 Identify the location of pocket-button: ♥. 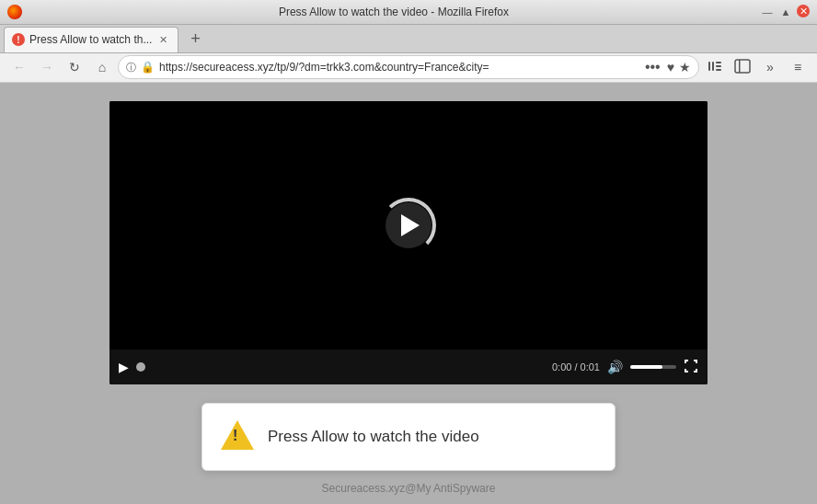
(671, 67).